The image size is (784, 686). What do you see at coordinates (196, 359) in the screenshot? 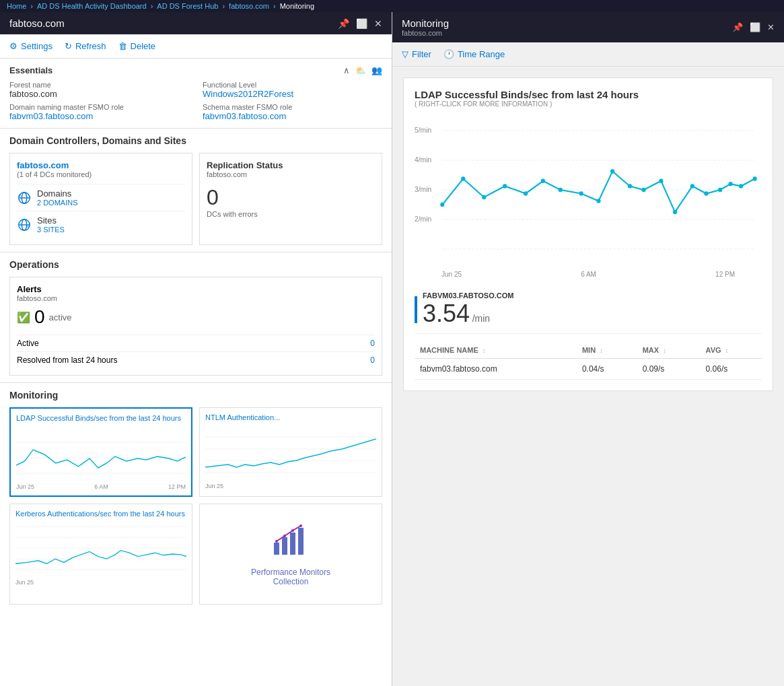
I see `alert-stat-resolved: Resolved from last 24 hours 0` at bounding box center [196, 359].